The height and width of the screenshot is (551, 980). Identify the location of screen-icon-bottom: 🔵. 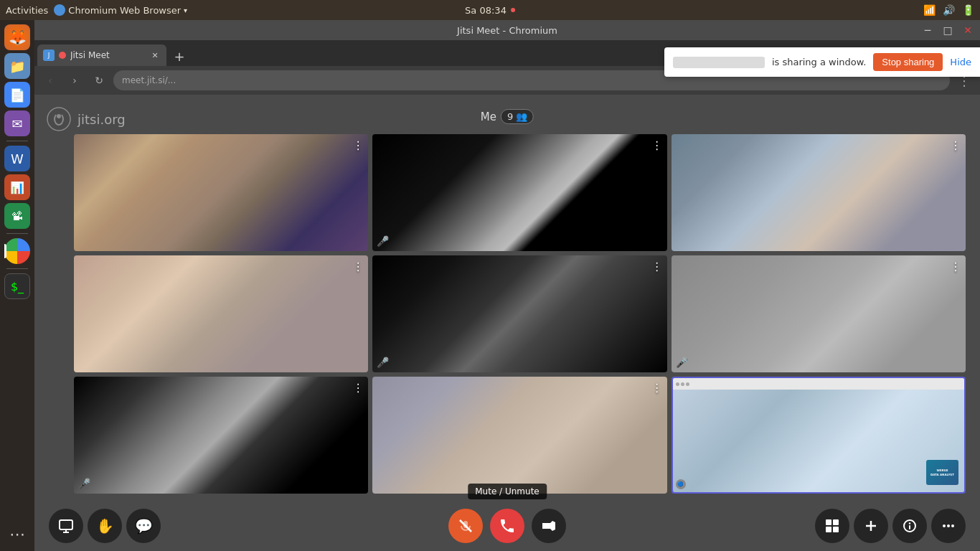
(681, 484).